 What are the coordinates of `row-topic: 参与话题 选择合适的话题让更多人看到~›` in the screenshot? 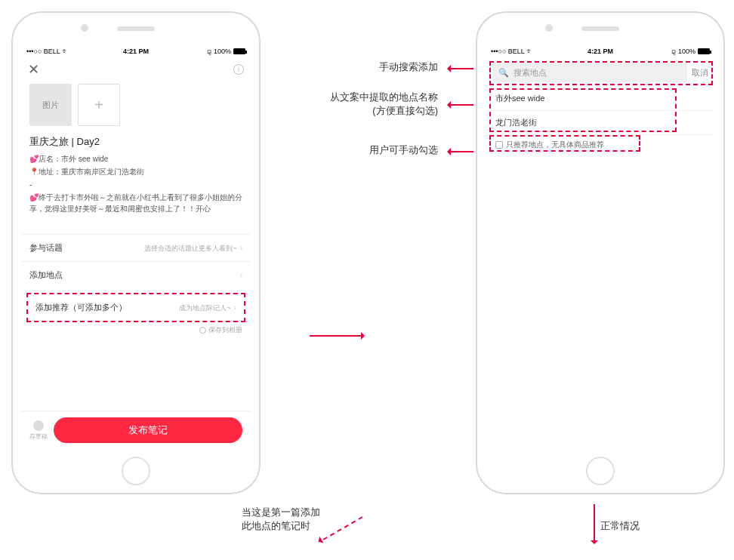 It's located at (136, 248).